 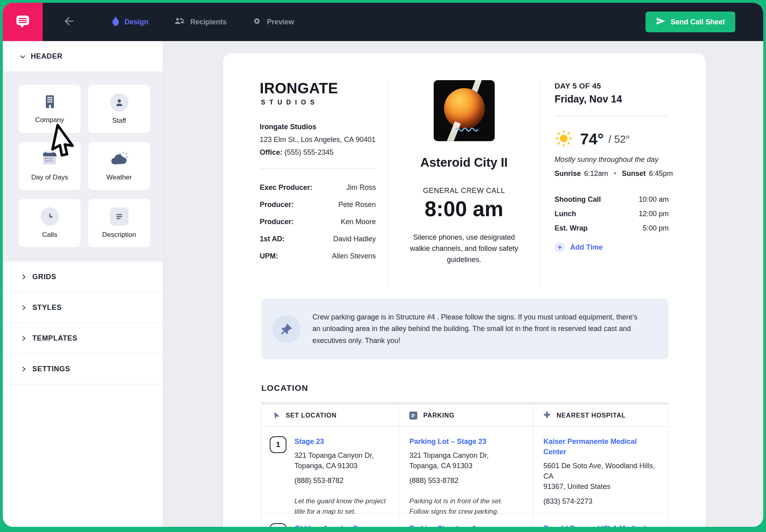 I want to click on time-value: 5:00 pm, so click(x=656, y=228).